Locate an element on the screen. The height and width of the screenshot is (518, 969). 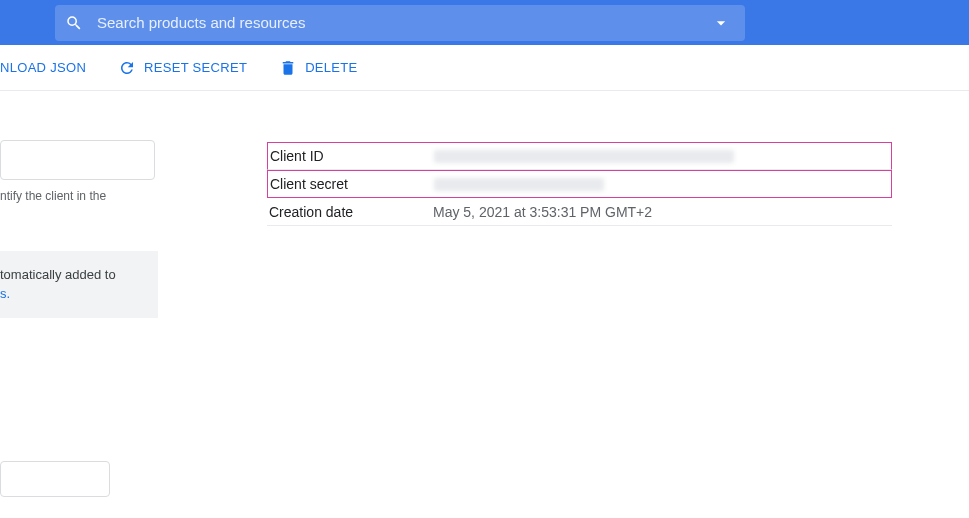
top-bar is located at coordinates (484, 22).